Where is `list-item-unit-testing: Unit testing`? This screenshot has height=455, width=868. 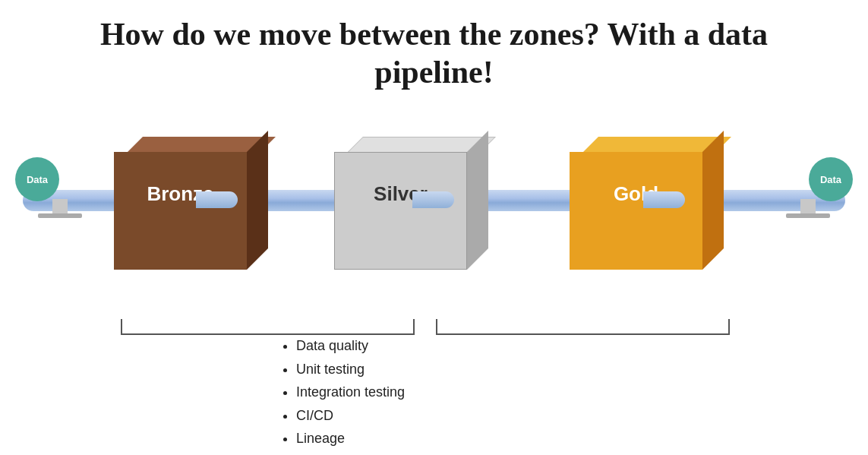
list-item-unit-testing: Unit testing is located at coordinates (351, 369).